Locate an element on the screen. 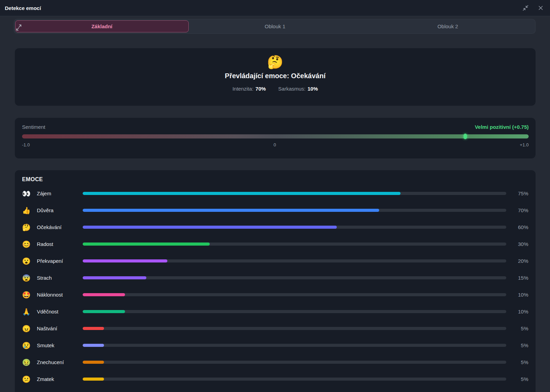  dominant-emotion-card: 🤔 Převládající emoce: Očekávání Intenzit… is located at coordinates (275, 77).